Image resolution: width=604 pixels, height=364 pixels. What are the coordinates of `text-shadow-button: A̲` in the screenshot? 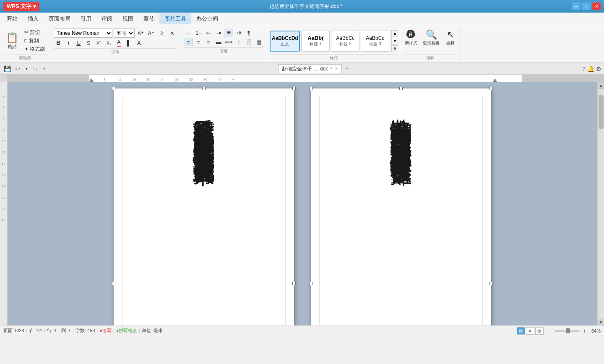 It's located at (139, 43).